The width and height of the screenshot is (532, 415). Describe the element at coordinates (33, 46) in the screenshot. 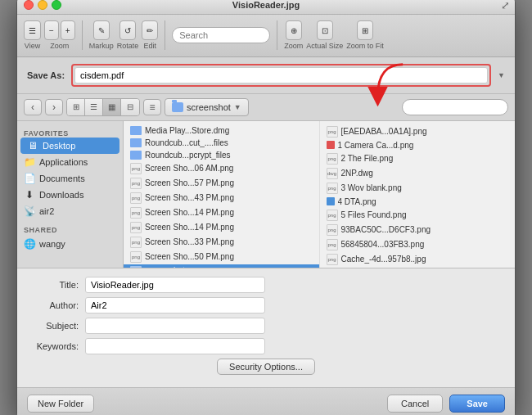

I see `view-label: View` at that location.